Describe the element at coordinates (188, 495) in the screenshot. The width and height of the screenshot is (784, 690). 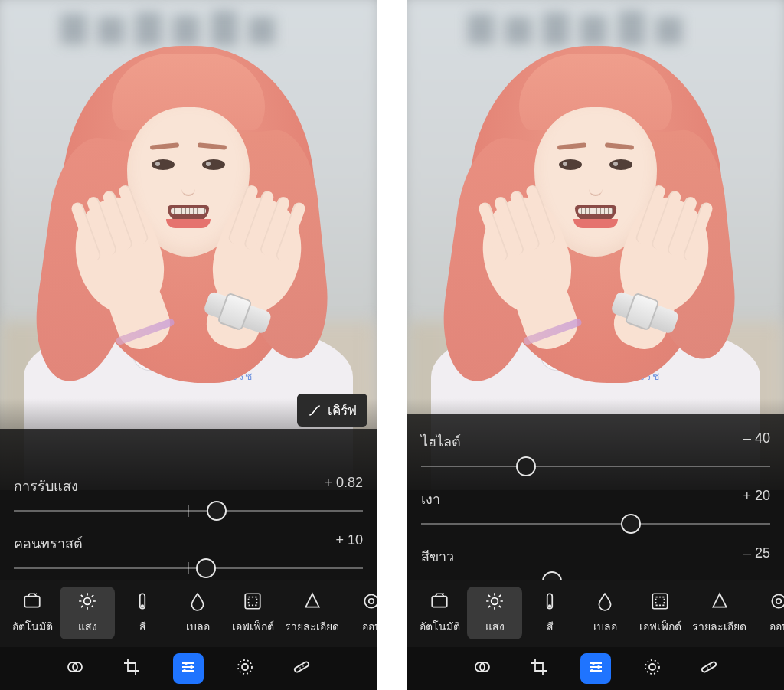
I see `slider-การรับแสง: การรับแสง+ 0.82` at that location.